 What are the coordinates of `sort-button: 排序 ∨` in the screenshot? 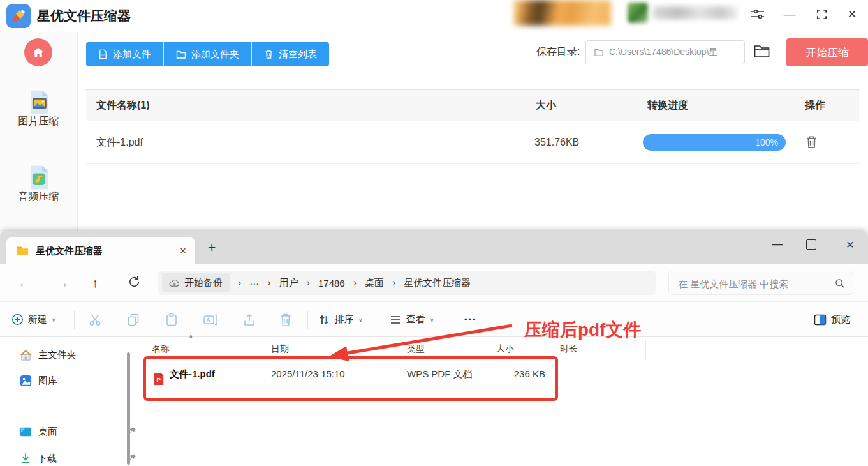 It's located at (341, 319).